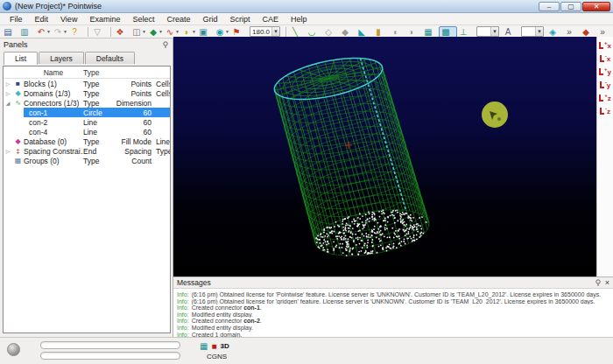 The image size is (613, 364). What do you see at coordinates (448, 32) in the screenshot?
I see `unstructured-grid-icon: ▩` at bounding box center [448, 32].